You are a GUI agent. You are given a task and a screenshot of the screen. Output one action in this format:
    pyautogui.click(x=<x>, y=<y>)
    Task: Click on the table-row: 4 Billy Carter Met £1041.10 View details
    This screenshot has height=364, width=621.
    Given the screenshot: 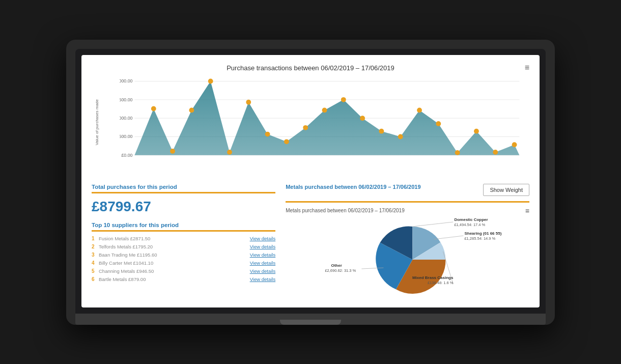 What is the action you would take?
    pyautogui.click(x=183, y=263)
    